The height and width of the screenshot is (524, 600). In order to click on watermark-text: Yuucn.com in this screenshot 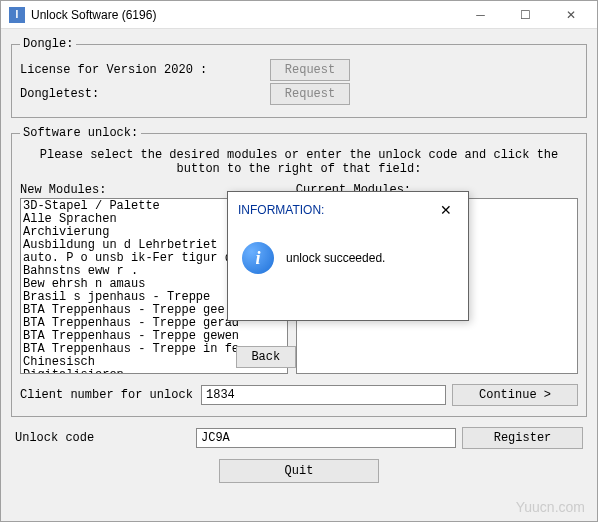, I will do `click(550, 507)`.